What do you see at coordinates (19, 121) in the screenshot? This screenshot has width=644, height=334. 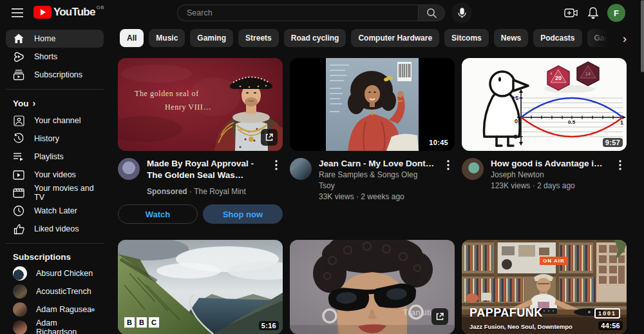 I see `your-channel-icon` at bounding box center [19, 121].